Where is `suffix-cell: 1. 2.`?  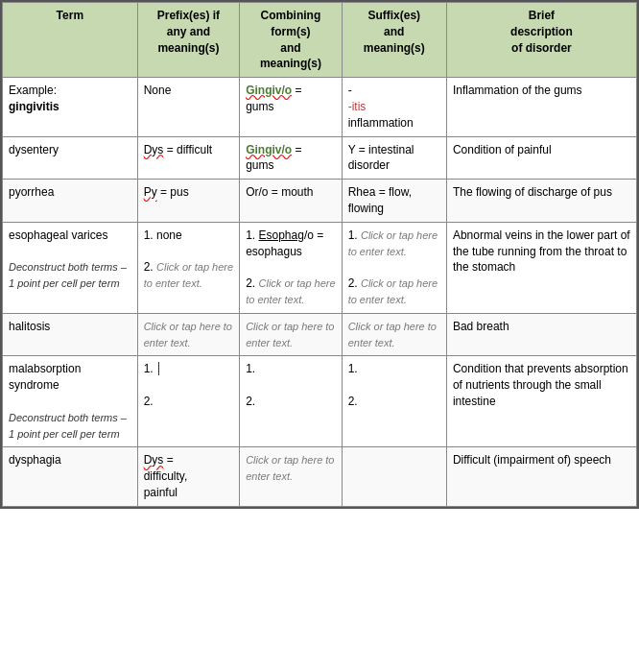 suffix-cell: 1. 2. is located at coordinates (393, 401).